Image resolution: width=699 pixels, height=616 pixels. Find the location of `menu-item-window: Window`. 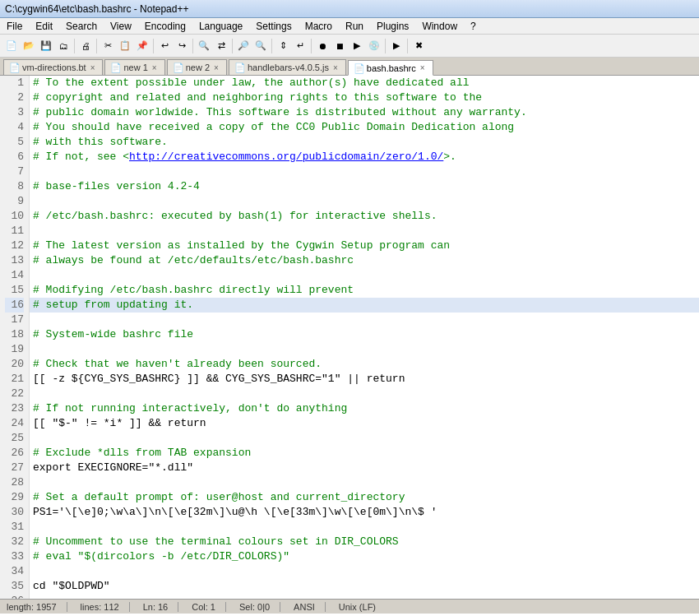

menu-item-window: Window is located at coordinates (439, 26).